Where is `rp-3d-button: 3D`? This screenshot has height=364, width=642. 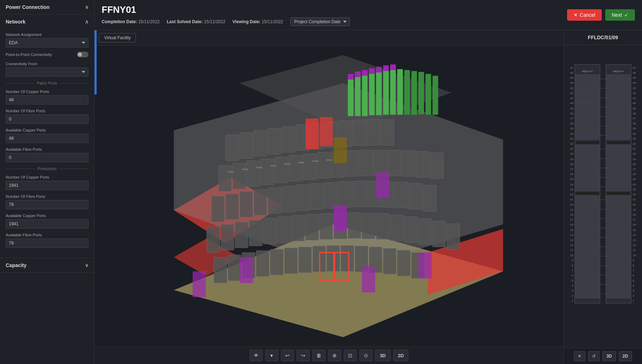 rp-3d-button: 3D is located at coordinates (609, 356).